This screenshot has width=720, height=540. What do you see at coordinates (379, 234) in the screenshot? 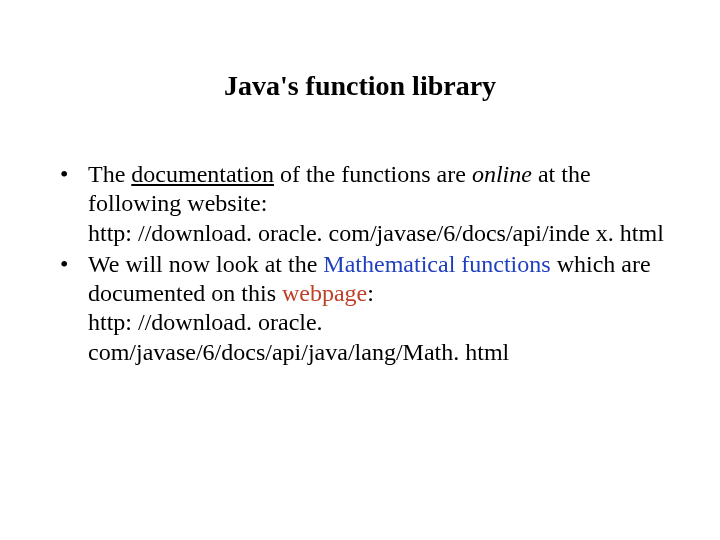
I see `url-text-1: http: //download. oracle. com/javase/6/d…` at bounding box center [379, 234].